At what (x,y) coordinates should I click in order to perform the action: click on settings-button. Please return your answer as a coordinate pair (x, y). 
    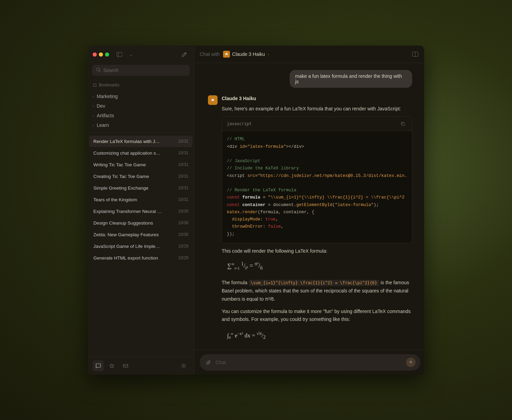
    Looking at the image, I should click on (184, 366).